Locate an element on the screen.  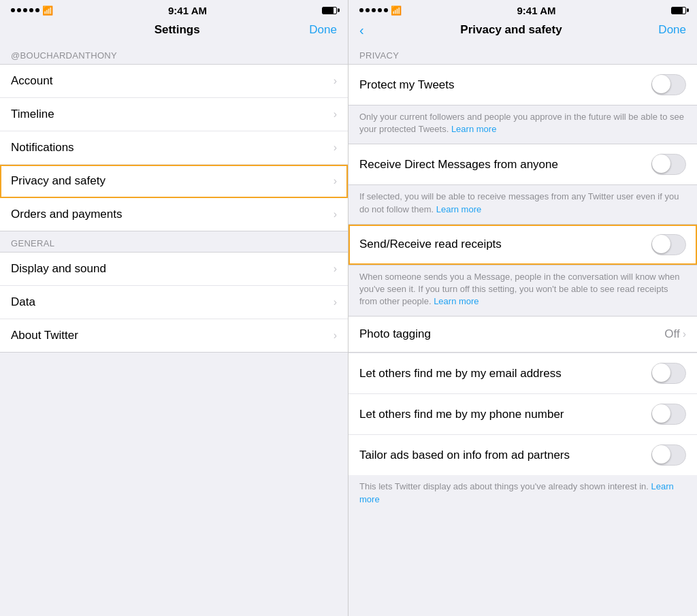
read-receipts-desc-text: When someone sends you a Message, people… is located at coordinates (519, 289).